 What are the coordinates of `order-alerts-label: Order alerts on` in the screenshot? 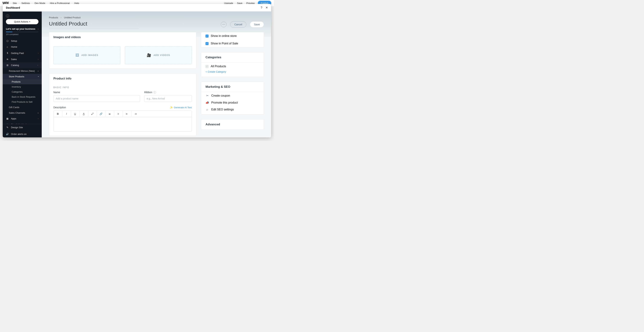 It's located at (25, 134).